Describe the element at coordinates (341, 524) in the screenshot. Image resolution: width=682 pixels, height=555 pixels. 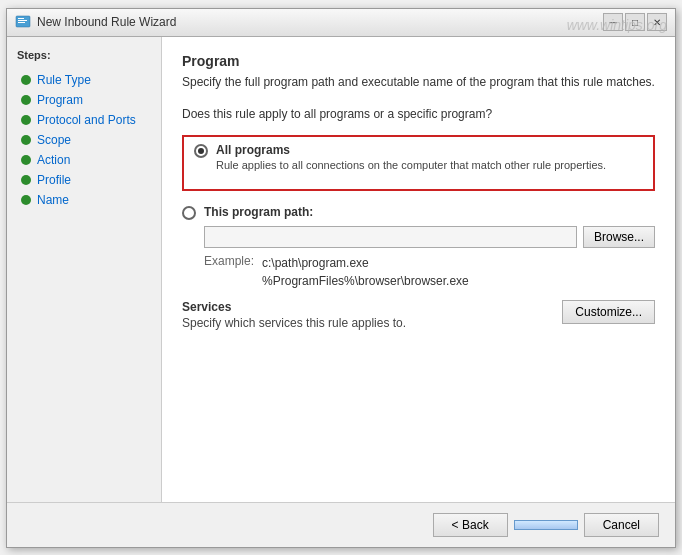
I see `footer: < Back Cancel` at that location.